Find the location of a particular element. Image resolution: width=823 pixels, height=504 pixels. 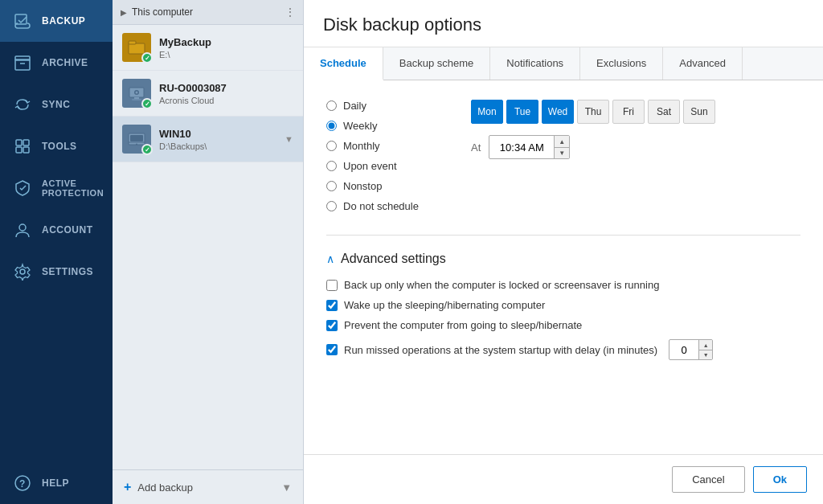

advanced-settings-header: ∧ Advanced settings is located at coordinates (563, 259).